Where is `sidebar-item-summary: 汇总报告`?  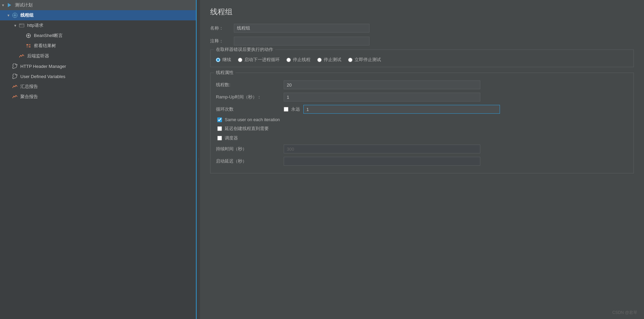
sidebar-item-summary: 汇总报告 is located at coordinates (98, 87).